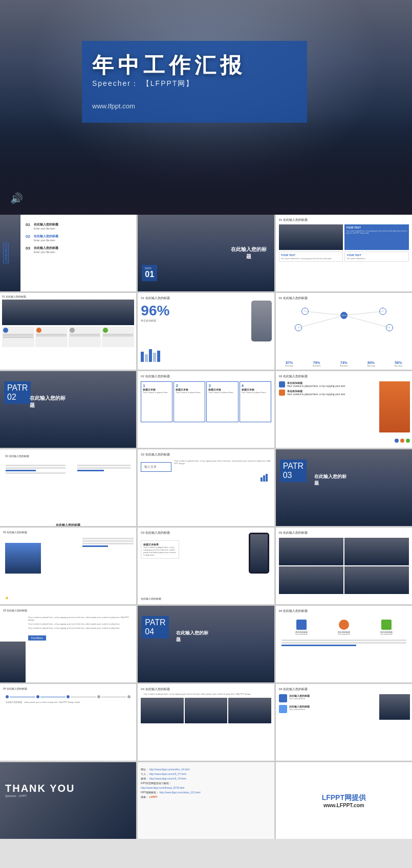  Describe the element at coordinates (344, 331) in the screenshot. I see `slide-thumbnail-6: 01 在此输入您的标题 Text T T T T 87% Test Item 7…` at that location.